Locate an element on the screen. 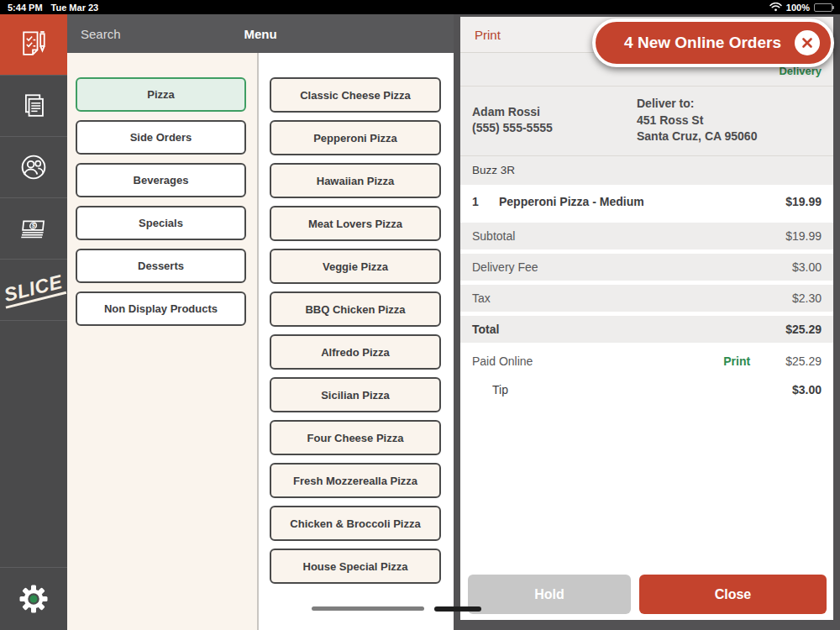 The image size is (840, 630). documents-icon is located at coordinates (34, 106).